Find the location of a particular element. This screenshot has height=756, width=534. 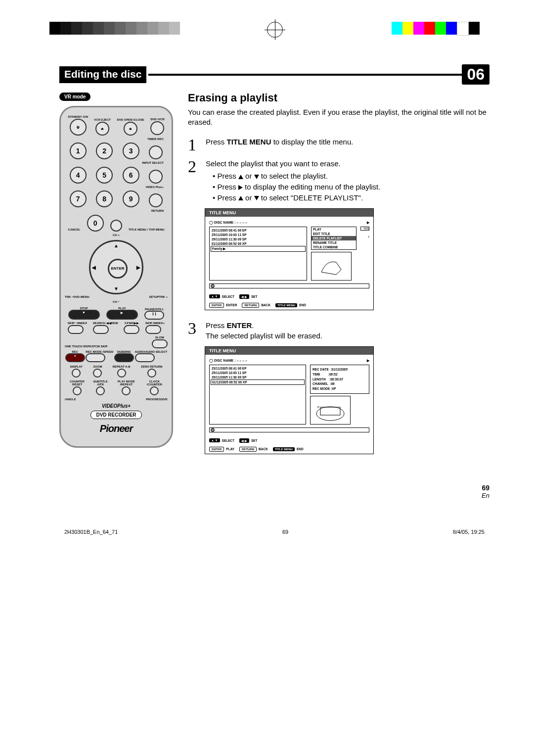

dvd-open-button: ⏏ is located at coordinates (131, 129).